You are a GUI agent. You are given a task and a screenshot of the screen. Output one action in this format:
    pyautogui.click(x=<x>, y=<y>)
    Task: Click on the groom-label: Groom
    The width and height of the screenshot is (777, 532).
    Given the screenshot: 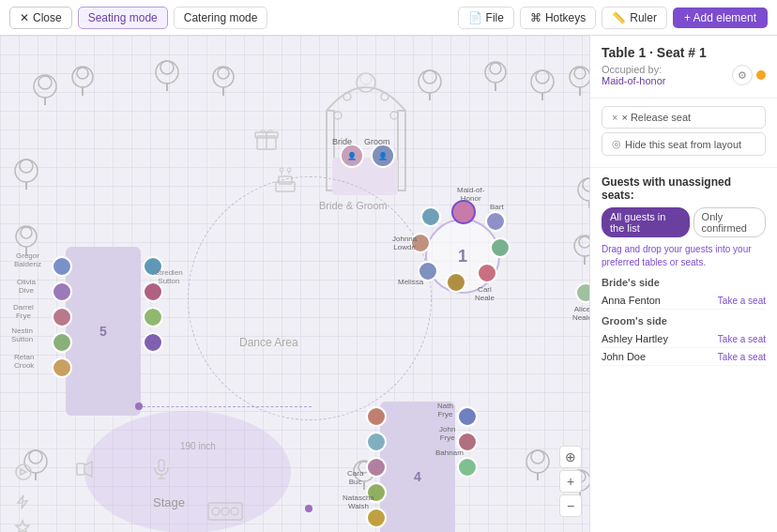 What is the action you would take?
    pyautogui.click(x=377, y=142)
    